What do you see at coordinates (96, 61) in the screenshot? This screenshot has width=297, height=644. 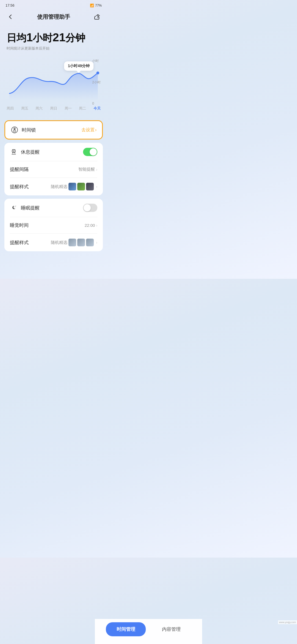 I see `y-label-top: 小时` at bounding box center [96, 61].